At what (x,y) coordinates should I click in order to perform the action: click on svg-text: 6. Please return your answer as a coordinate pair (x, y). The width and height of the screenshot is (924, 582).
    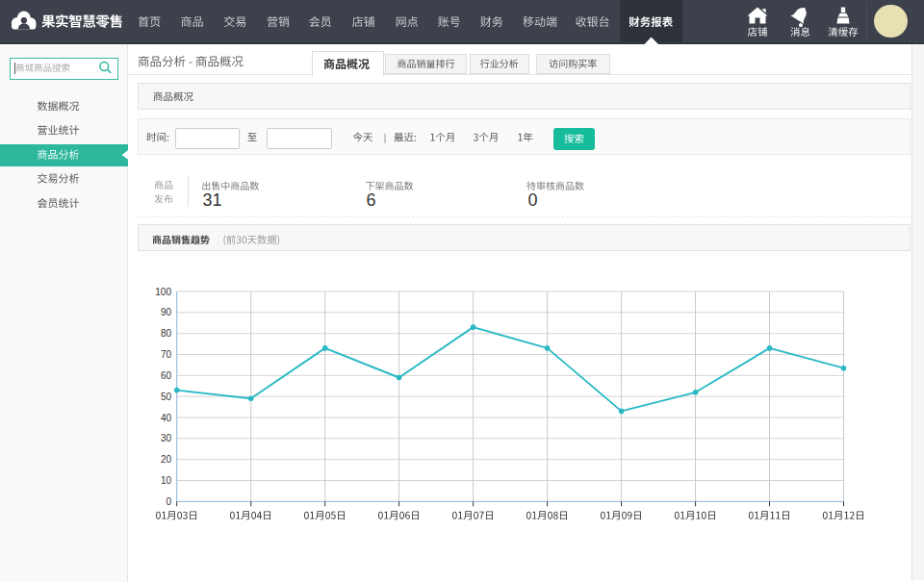
    Looking at the image, I should click on (372, 200).